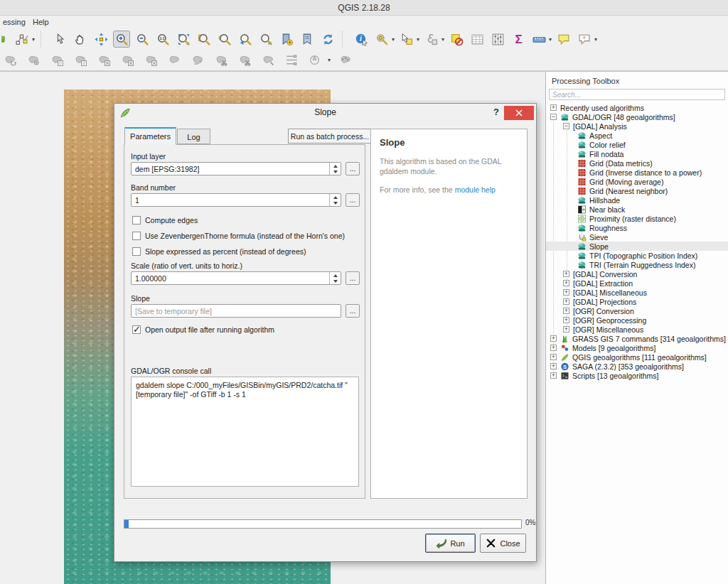 Image resolution: width=728 pixels, height=584 pixels. What do you see at coordinates (236, 311) in the screenshot?
I see `slope-output-input: [Save to temporary file]` at bounding box center [236, 311].